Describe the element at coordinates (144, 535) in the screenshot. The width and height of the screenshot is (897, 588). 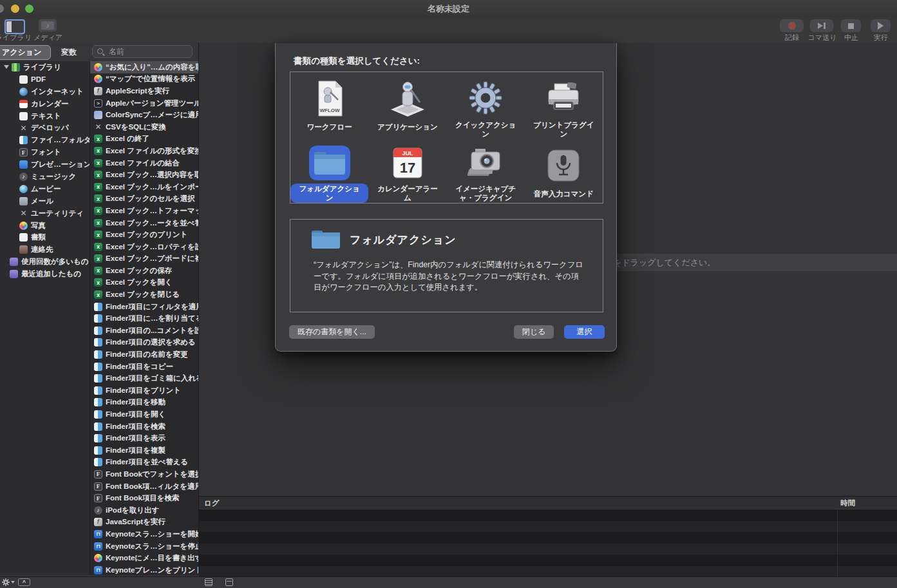
I see `action-list-item: Keynoteスラ…ショーを開始` at that location.